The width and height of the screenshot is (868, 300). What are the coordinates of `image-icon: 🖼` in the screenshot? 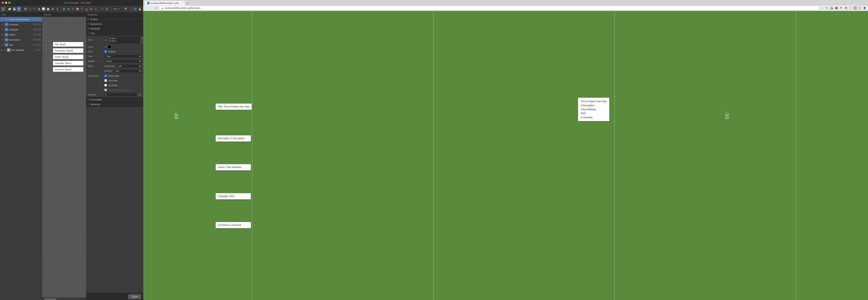 It's located at (25, 9).